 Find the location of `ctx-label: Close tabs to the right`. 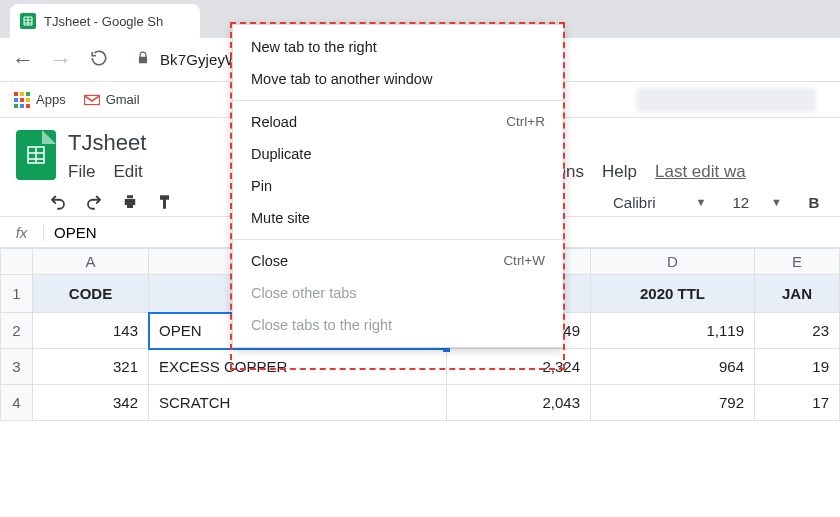

ctx-label: Close tabs to the right is located at coordinates (322, 325).